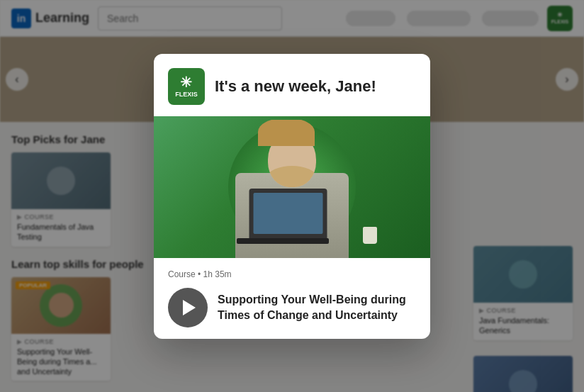 The height and width of the screenshot is (392, 584). What do you see at coordinates (288, 213) in the screenshot?
I see `laptop-screen` at bounding box center [288, 213].